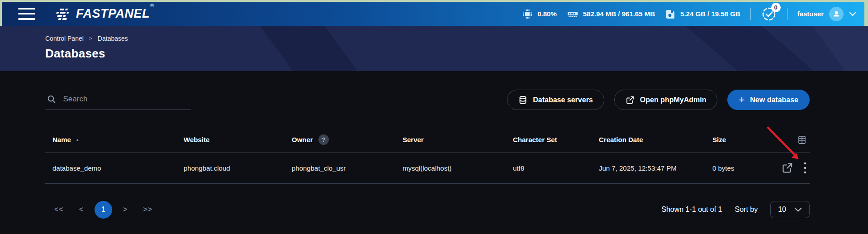 The height and width of the screenshot is (234, 868). Describe the element at coordinates (118, 100) in the screenshot. I see `search-box` at that location.